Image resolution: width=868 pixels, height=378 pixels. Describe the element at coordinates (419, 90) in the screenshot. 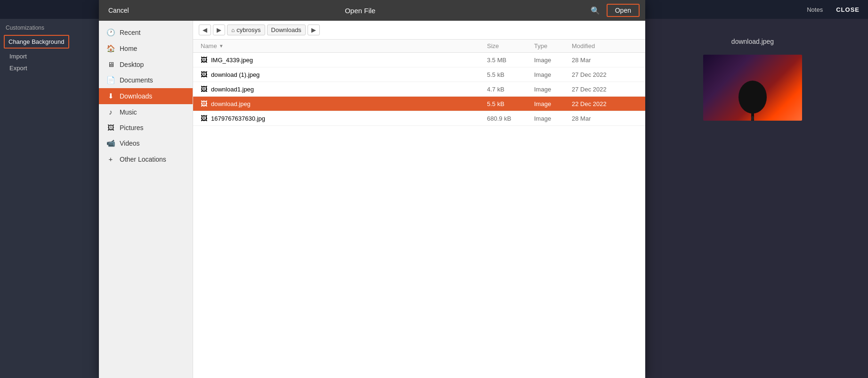

I see `table-row: 🖼 download1.jpeg 4.7 kB Image 27 Dec 202…` at that location.